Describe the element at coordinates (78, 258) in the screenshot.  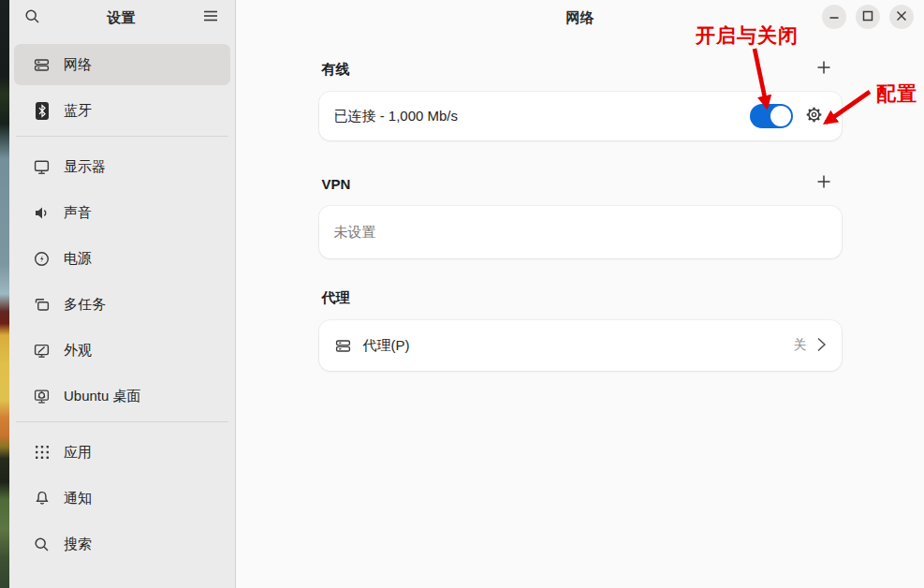
I see `sidebar-item-label: 电源` at that location.